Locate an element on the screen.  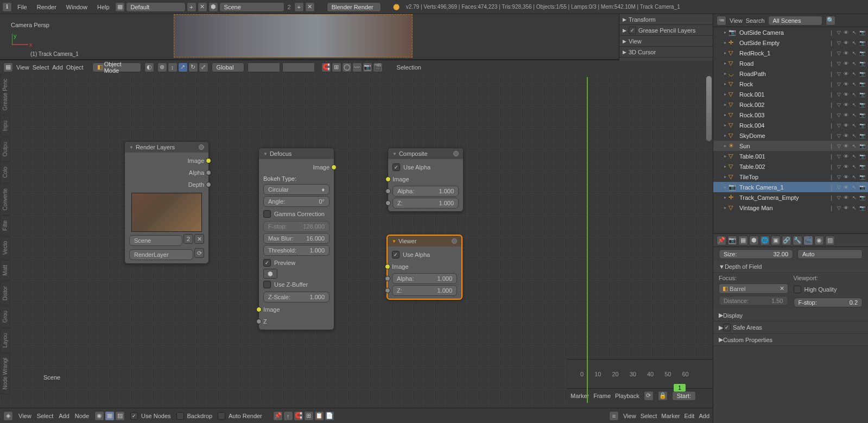
outliner-item: ▸▽Rock.004|▽👁↖📷 is located at coordinates (790, 125).